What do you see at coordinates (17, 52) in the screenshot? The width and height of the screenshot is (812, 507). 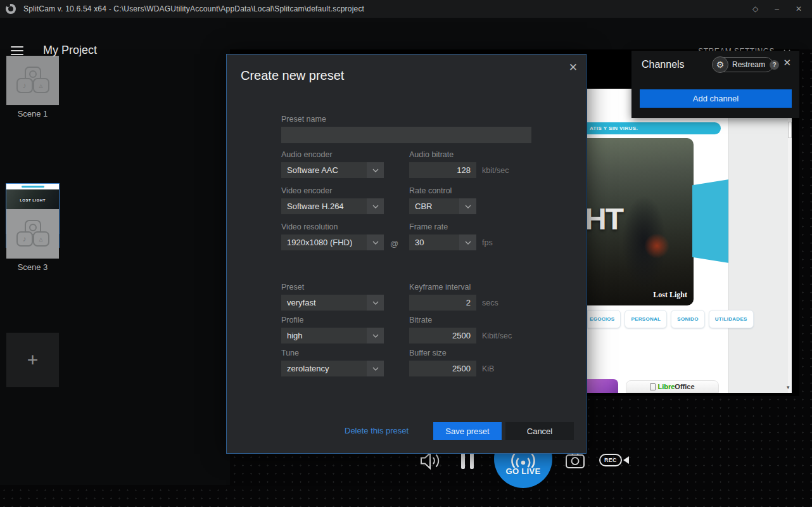 I see `menu-icon` at bounding box center [17, 52].